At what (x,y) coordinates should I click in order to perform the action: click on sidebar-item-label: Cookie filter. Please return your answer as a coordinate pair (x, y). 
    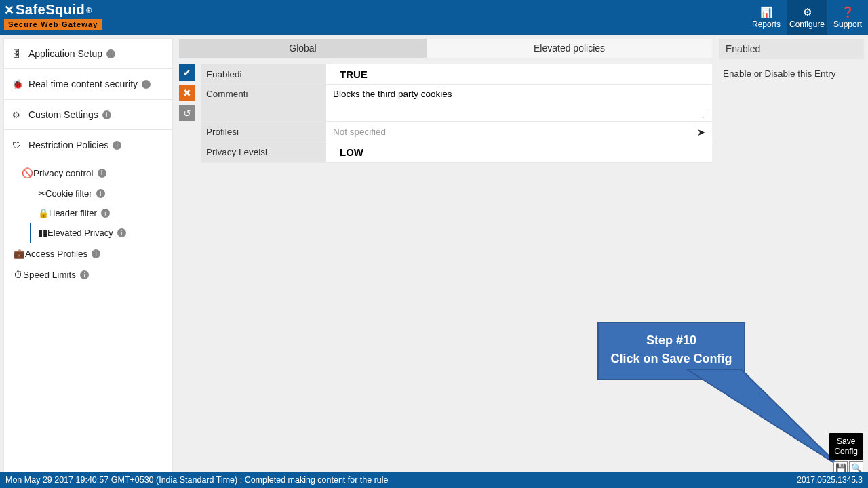
    Looking at the image, I should click on (69, 194).